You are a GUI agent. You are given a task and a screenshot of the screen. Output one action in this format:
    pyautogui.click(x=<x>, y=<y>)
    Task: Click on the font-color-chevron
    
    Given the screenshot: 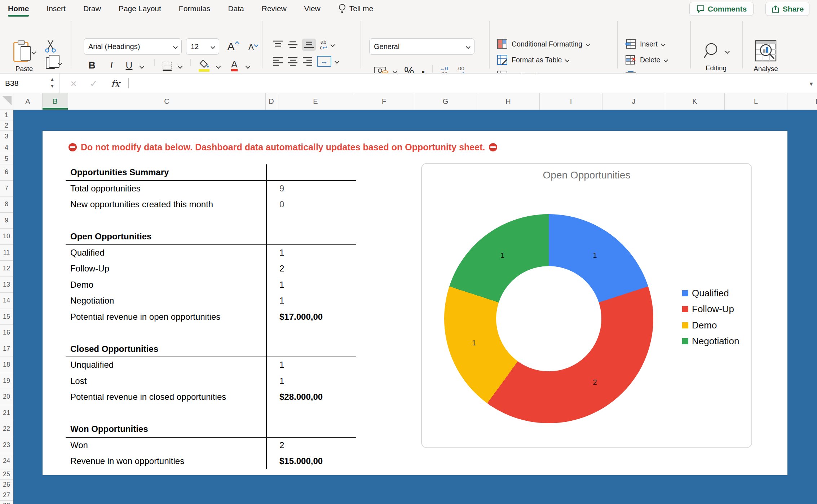 What is the action you would take?
    pyautogui.click(x=248, y=66)
    